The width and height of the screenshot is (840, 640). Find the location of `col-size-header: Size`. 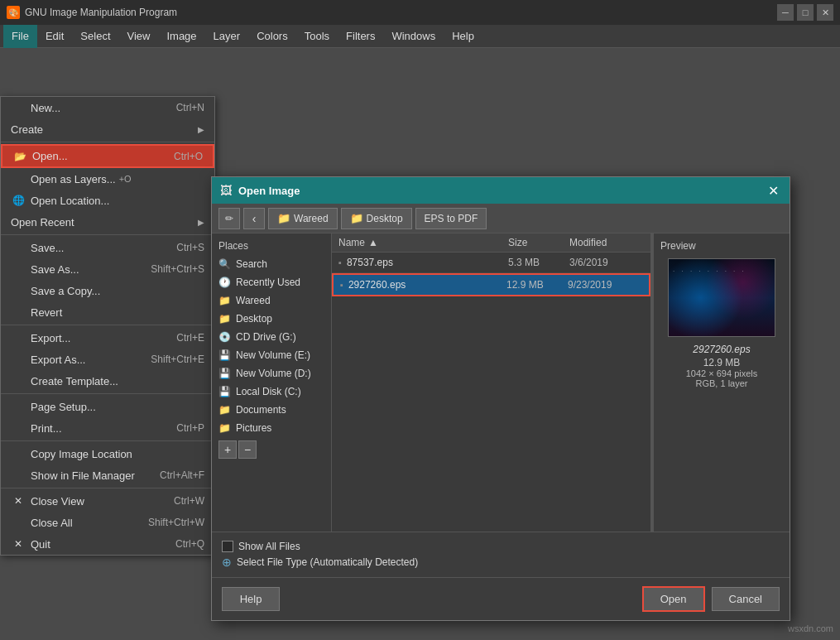

col-size-header: Size is located at coordinates (537, 243).